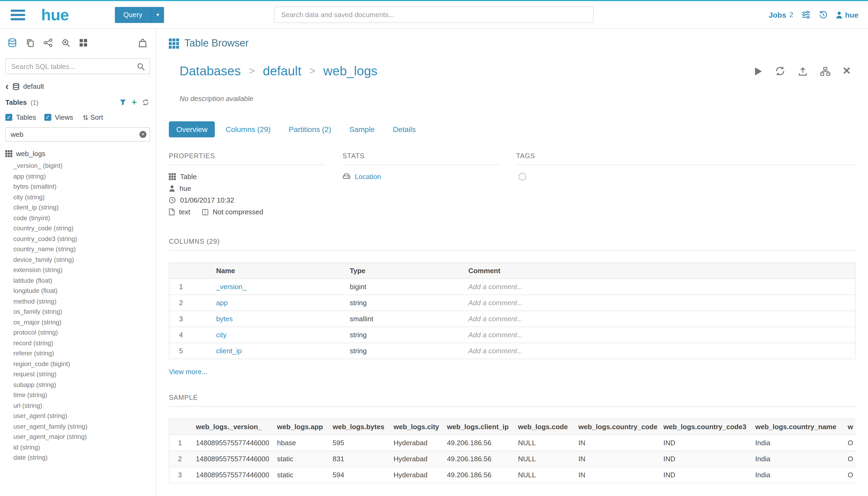  Describe the element at coordinates (512, 443) in the screenshot. I see `sample-row: 1 1480895575577446000 hbase 595 Hyderaba…` at that location.